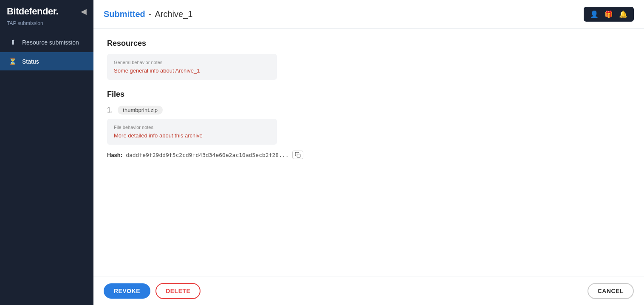  I want to click on files-title: Files, so click(369, 94).